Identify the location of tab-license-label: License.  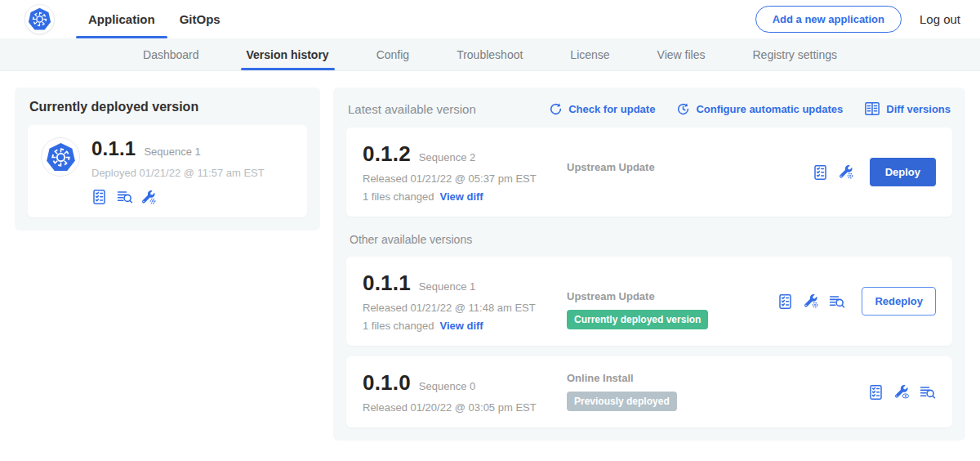
(590, 55).